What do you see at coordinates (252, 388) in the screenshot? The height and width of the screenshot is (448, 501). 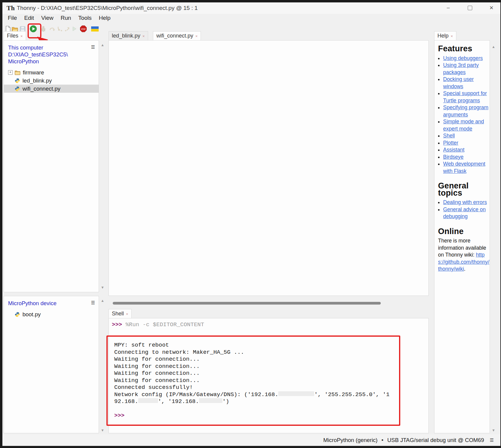 I see `shell-output-line: Connected successfully!` at bounding box center [252, 388].